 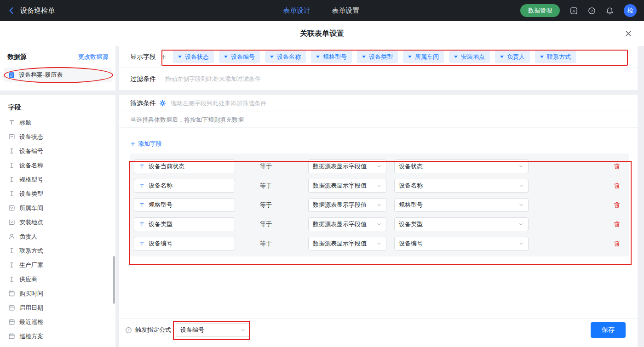 What do you see at coordinates (93, 57) in the screenshot?
I see `change-datasource-link: 更改数据源` at bounding box center [93, 57].